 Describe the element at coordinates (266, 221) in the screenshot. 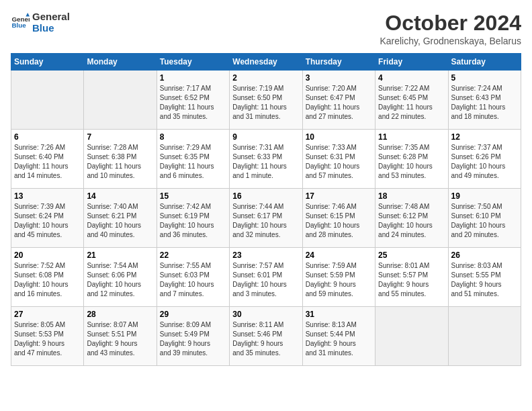

I see `day-info: Sunrise: 7:44 AM Sunset: 6:17 PM Dayligh…` at that location.